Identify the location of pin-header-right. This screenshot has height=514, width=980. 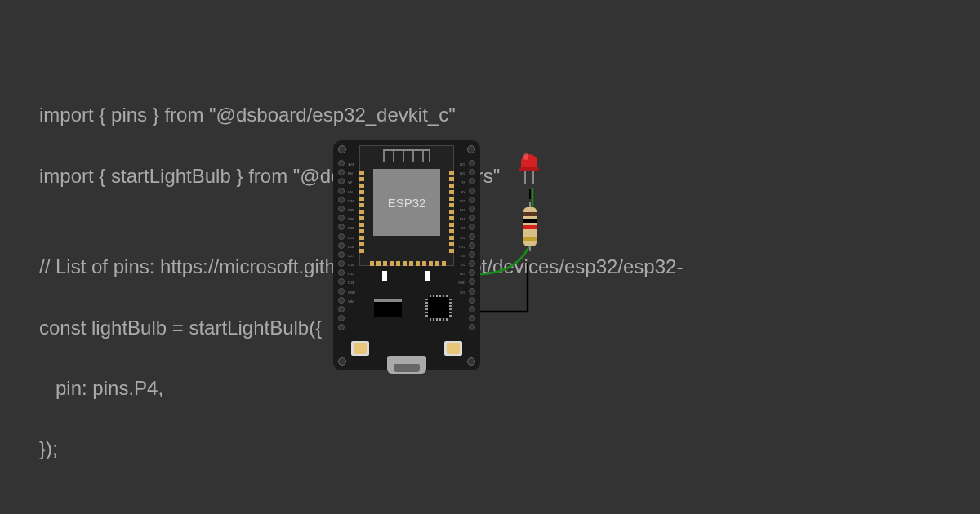
(472, 245).